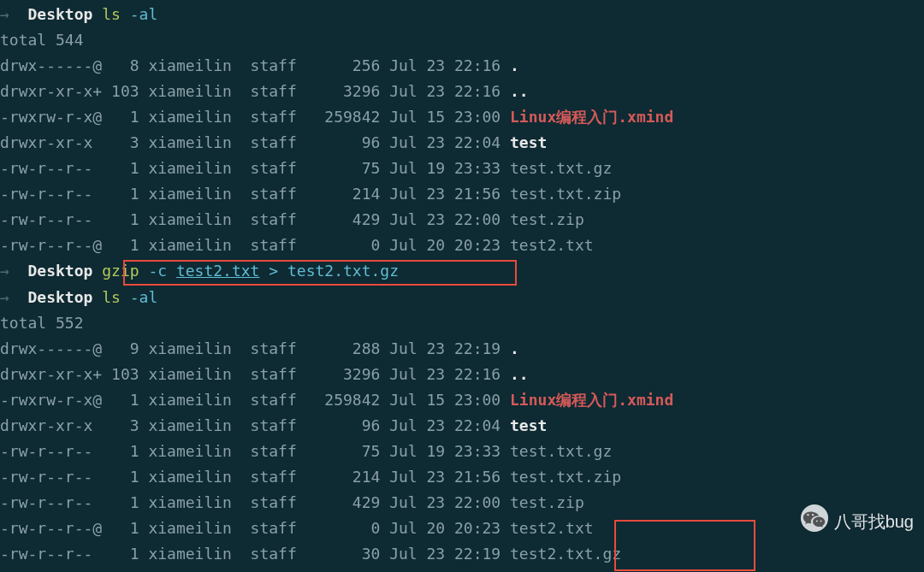  I want to click on ls-row: drwx------@ 9 xiameilin staff 288 Jul 23…, so click(462, 349).